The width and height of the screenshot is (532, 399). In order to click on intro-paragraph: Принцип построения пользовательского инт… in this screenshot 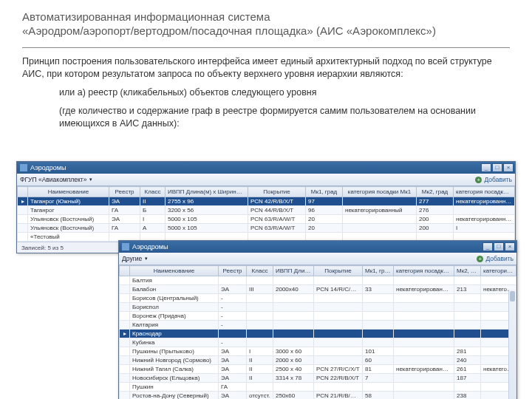, I will do `click(266, 68)`.